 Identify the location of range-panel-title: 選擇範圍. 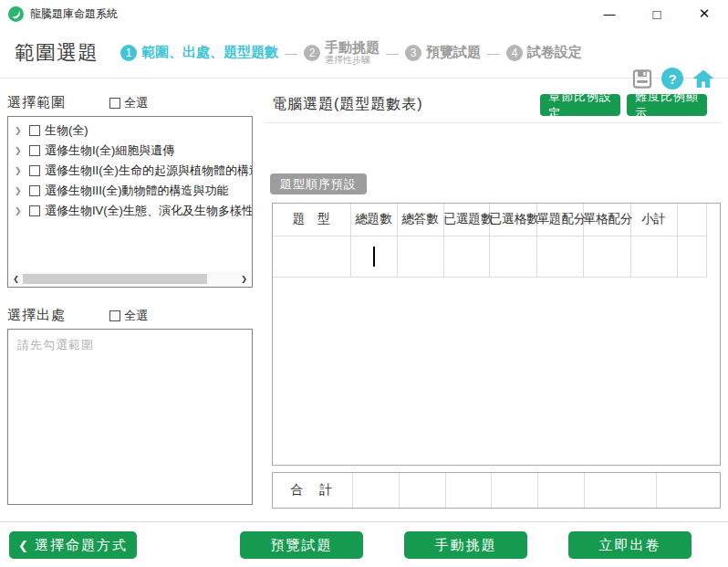
(36, 102).